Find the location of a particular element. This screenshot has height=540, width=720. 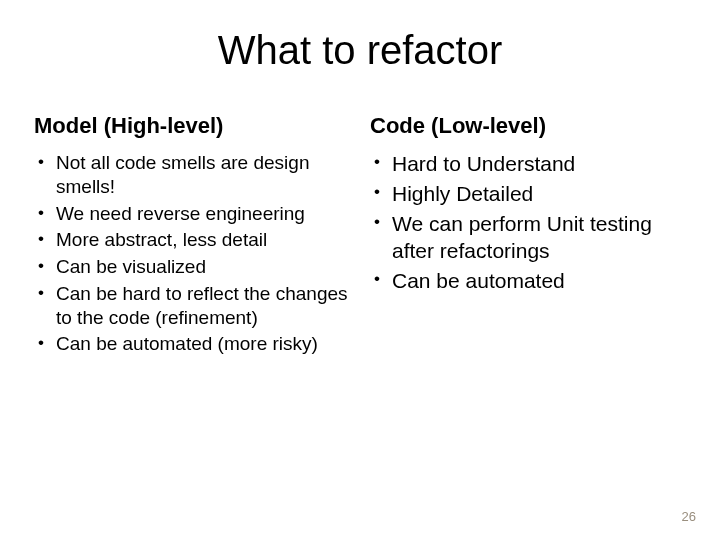

list-item: Can be automated (more risky) is located at coordinates (192, 344).